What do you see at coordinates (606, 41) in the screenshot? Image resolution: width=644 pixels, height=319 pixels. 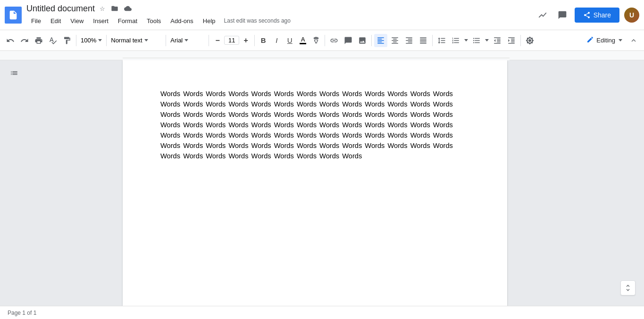 I see `editing-label: Editing` at bounding box center [606, 41].